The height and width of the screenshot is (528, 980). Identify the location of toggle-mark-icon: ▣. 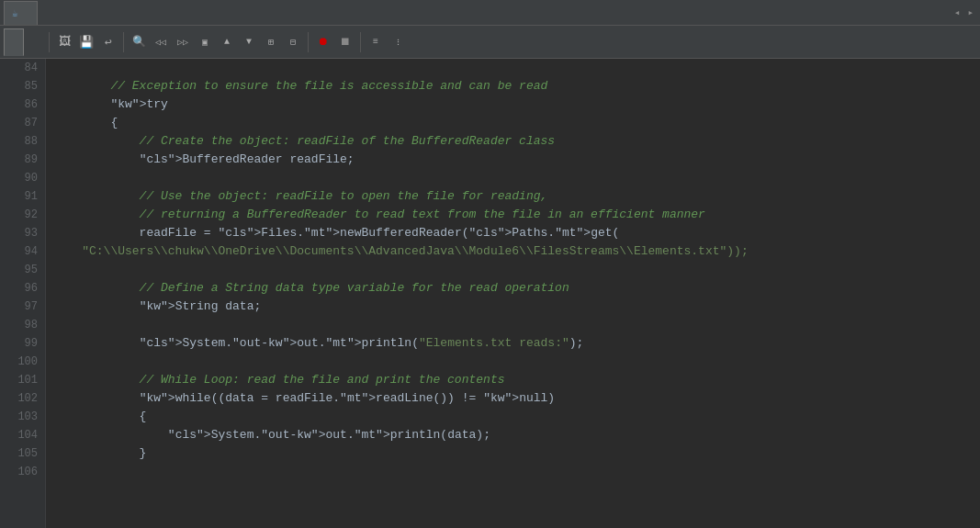
(205, 42).